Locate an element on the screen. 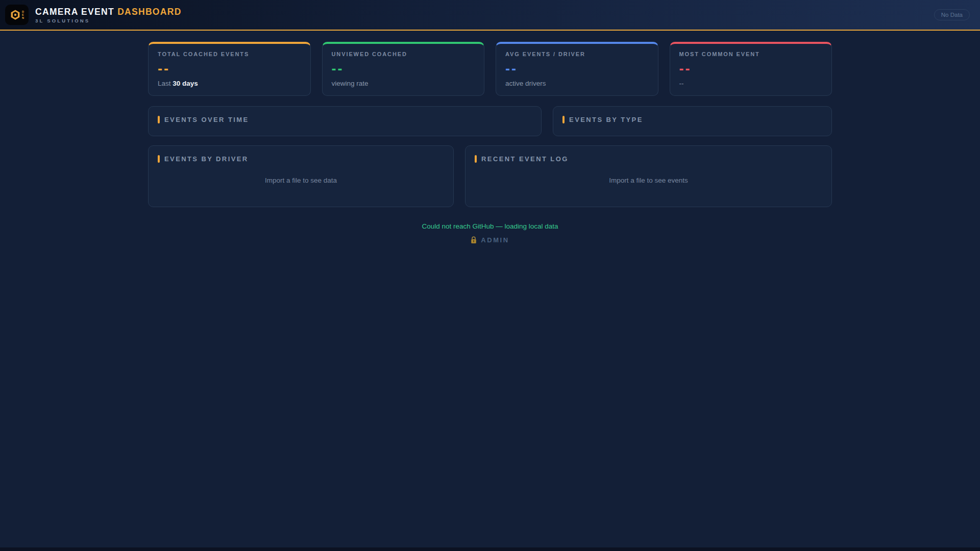 The width and height of the screenshot is (980, 551). panel-header: EVENTS BY DRIVER is located at coordinates (301, 159).